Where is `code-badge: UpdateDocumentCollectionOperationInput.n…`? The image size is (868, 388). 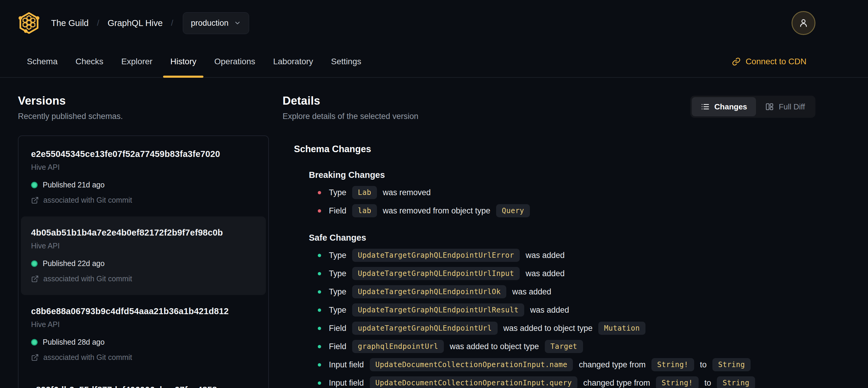
code-badge: UpdateDocumentCollectionOperationInput.n… is located at coordinates (471, 365).